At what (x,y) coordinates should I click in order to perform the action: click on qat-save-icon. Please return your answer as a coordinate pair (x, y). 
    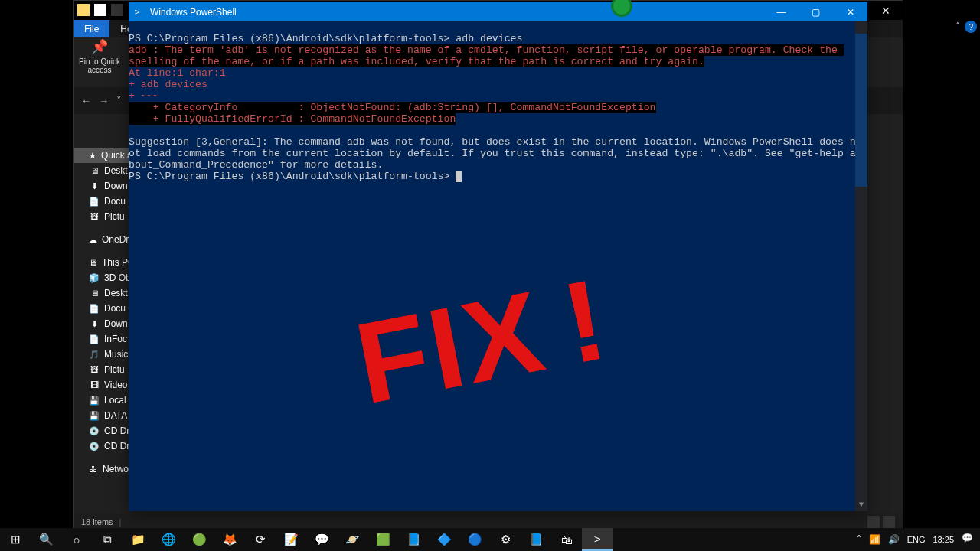
    Looking at the image, I should click on (117, 10).